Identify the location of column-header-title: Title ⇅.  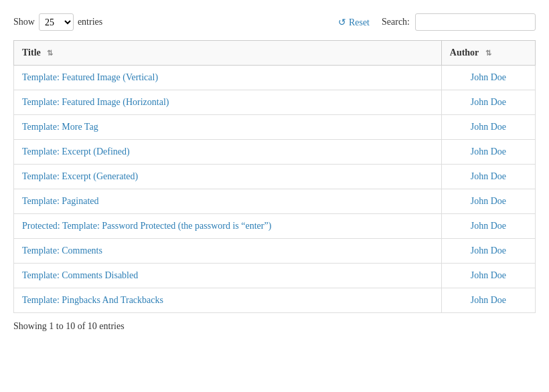
(228, 54).